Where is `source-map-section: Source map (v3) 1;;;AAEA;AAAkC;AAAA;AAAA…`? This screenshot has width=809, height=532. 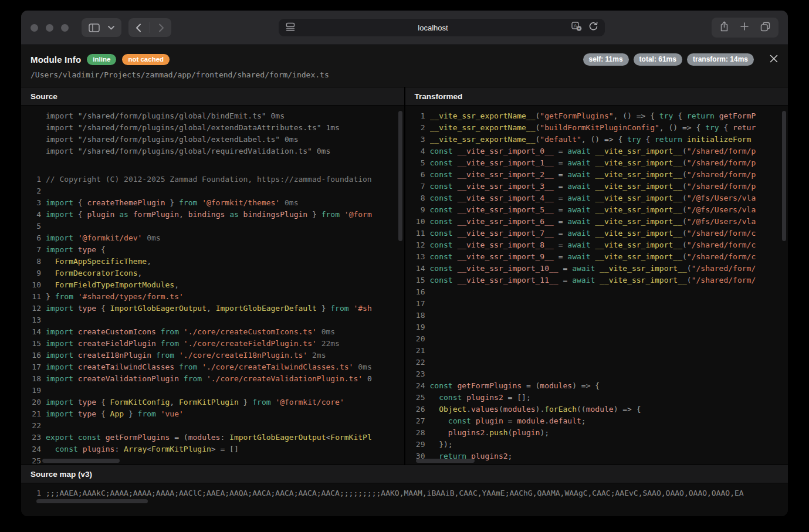 source-map-section: Source map (v3) 1;;;AAEA;AAAkC;AAAA;AAAA… is located at coordinates (405, 490).